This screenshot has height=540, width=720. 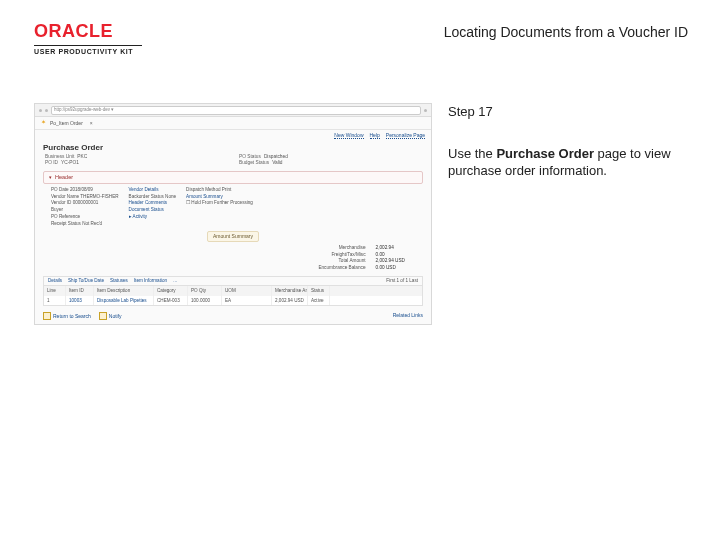 What do you see at coordinates (88, 46) in the screenshot?
I see `logo-rule` at bounding box center [88, 46].